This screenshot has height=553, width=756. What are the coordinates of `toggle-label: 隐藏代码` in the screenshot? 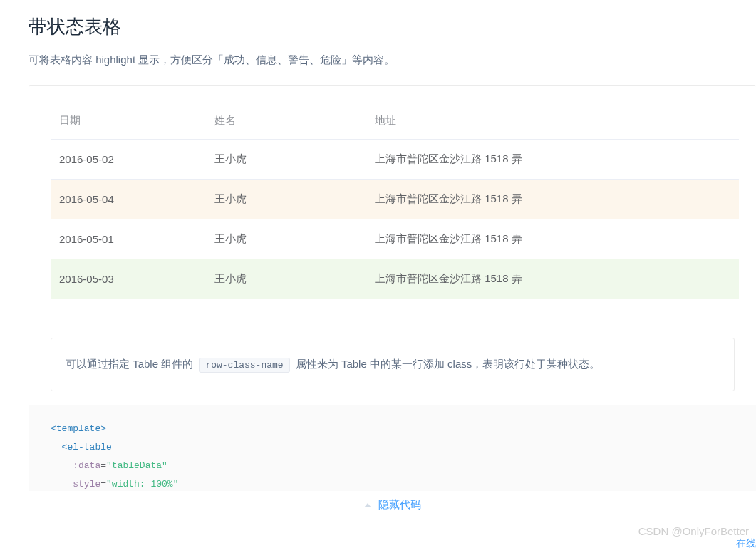 It's located at (400, 505).